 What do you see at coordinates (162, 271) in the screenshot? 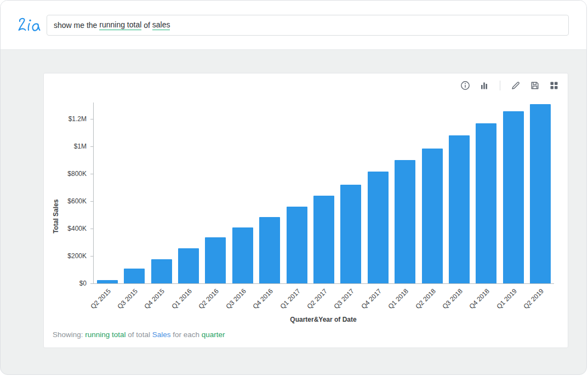
I see `bar-q4-2015` at bounding box center [162, 271].